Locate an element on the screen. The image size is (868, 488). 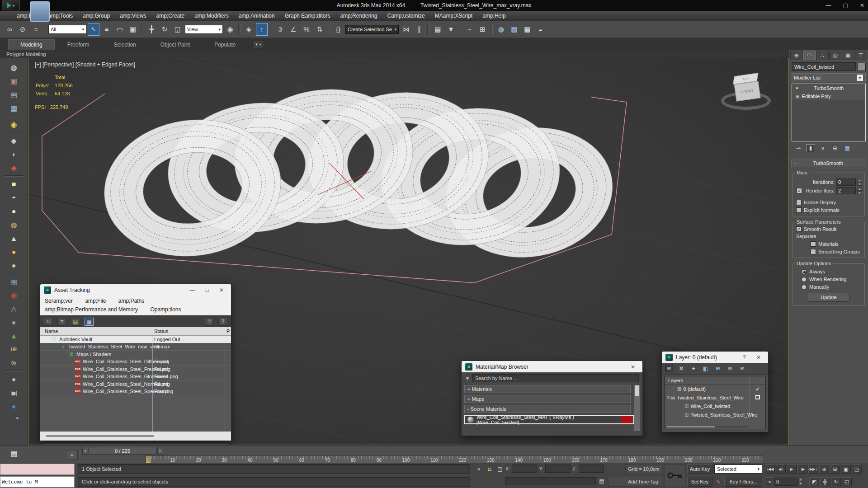
menu-item: amp;Views is located at coordinates (133, 16).